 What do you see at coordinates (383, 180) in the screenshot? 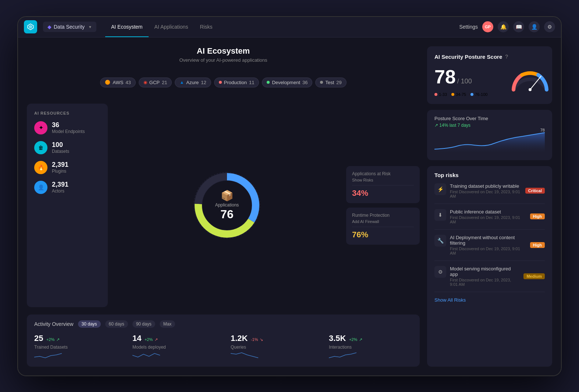
I see `show-risks-link: Show Risks` at bounding box center [383, 180].